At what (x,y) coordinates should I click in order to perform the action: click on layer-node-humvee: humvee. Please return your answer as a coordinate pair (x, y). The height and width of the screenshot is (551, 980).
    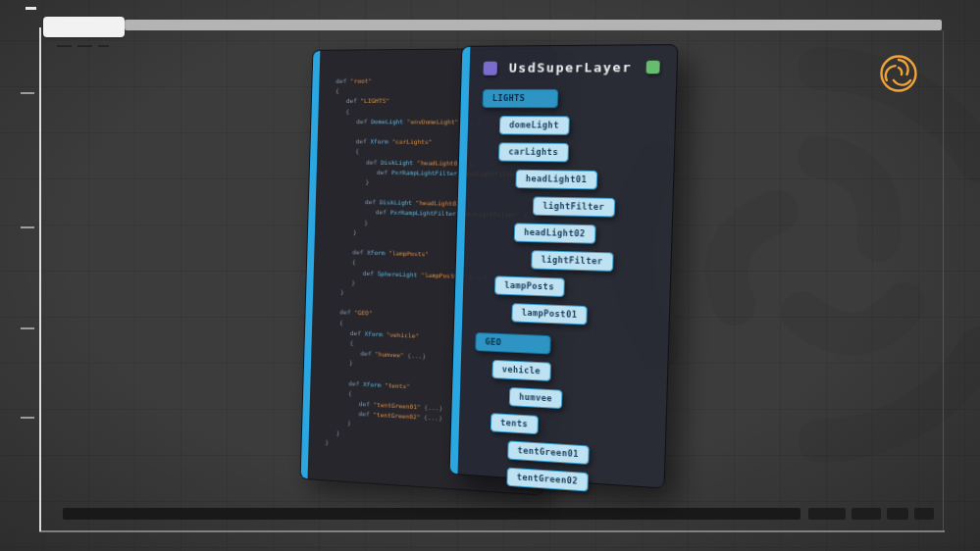
    Looking at the image, I should click on (536, 398).